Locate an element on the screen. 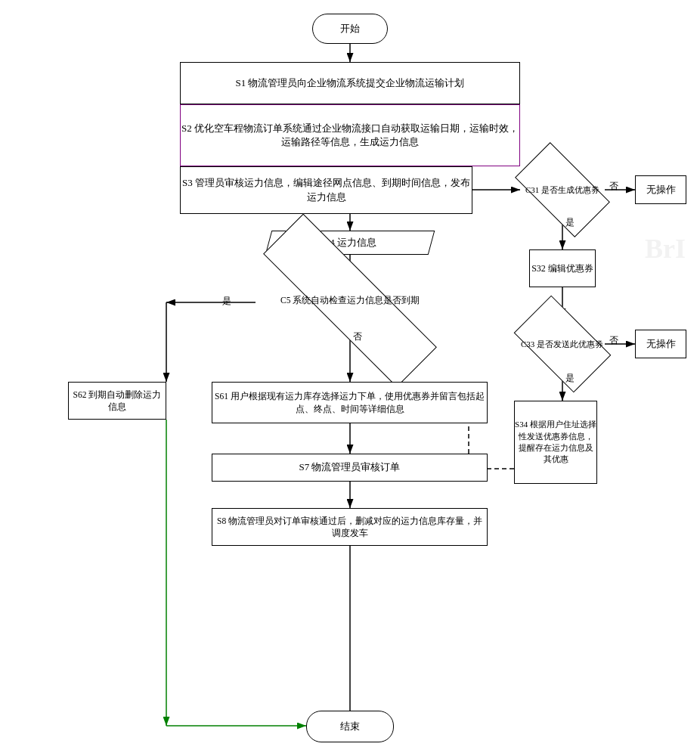  c31-yes-label: 是 is located at coordinates (570, 222).